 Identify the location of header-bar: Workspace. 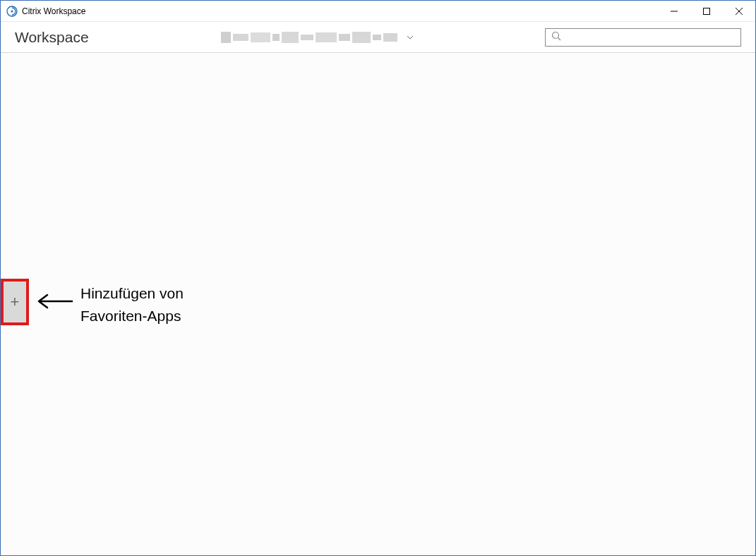
(378, 37).